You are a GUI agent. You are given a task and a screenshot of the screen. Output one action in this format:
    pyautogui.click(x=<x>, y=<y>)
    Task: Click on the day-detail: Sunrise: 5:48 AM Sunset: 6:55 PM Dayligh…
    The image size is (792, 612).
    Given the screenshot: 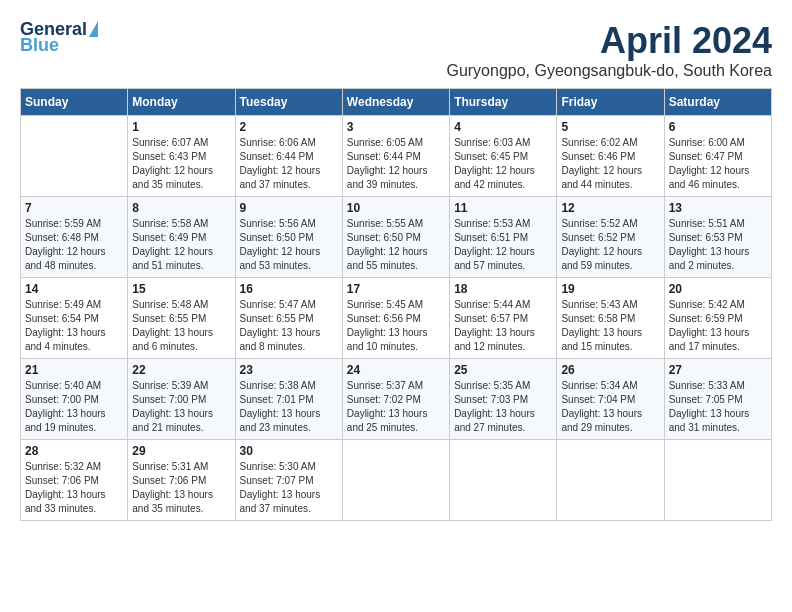 What is the action you would take?
    pyautogui.click(x=181, y=326)
    